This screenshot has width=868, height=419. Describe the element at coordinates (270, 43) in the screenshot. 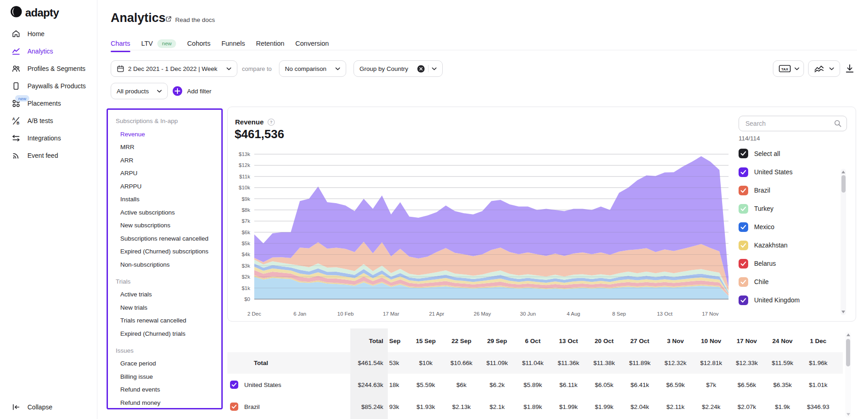

I see `tab-retention: Retention` at that location.